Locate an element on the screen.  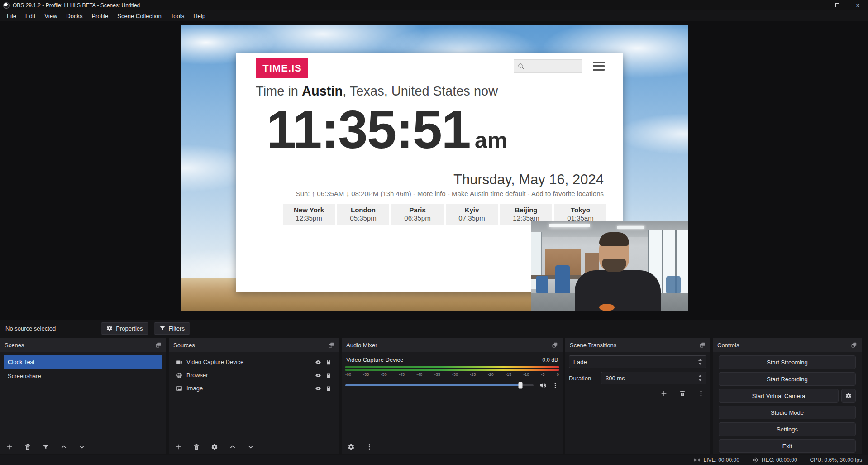
menu-profile: Profile is located at coordinates (100, 16).